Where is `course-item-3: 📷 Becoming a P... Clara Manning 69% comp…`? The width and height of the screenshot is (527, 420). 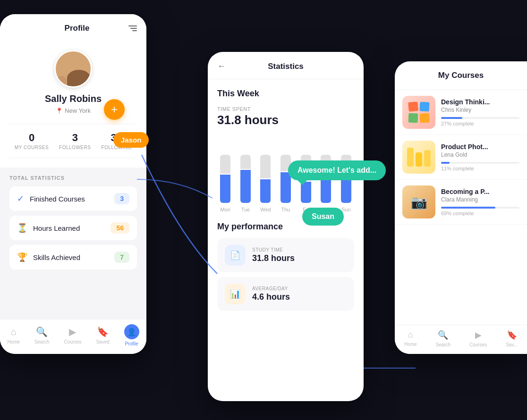
course-item-3: 📷 Becoming a P... Clara Manning 69% comp… is located at coordinates (461, 202).